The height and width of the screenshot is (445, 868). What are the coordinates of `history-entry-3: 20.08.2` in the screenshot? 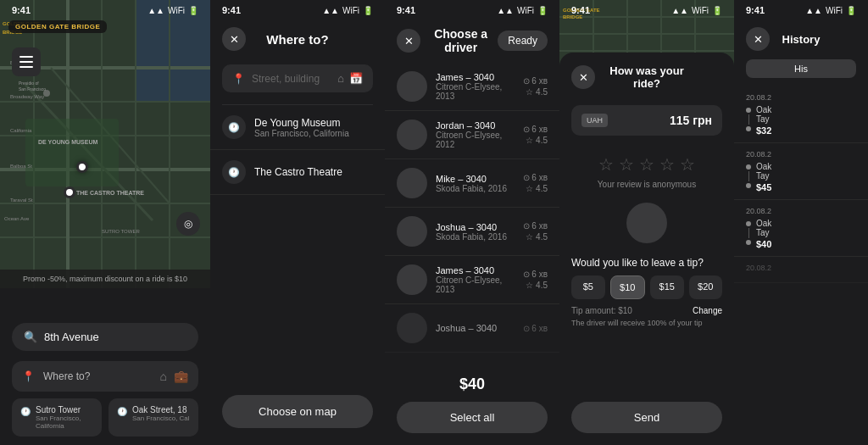 It's located at (801, 270).